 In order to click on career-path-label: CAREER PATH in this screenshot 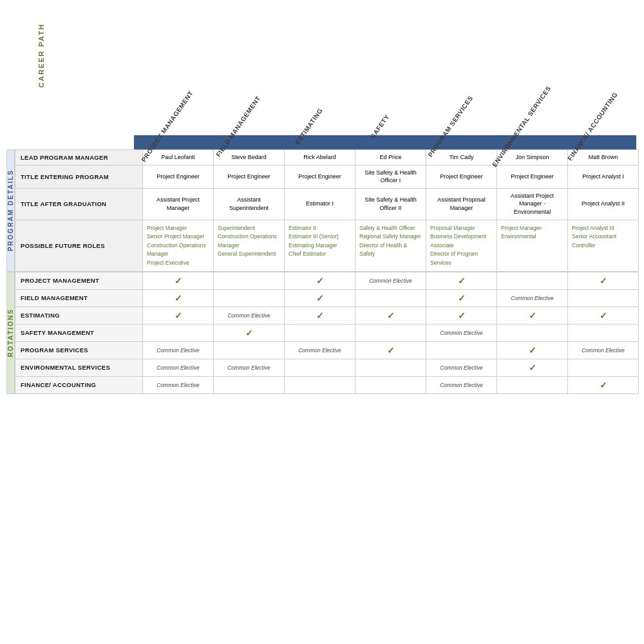, I will do `click(41, 55)`.